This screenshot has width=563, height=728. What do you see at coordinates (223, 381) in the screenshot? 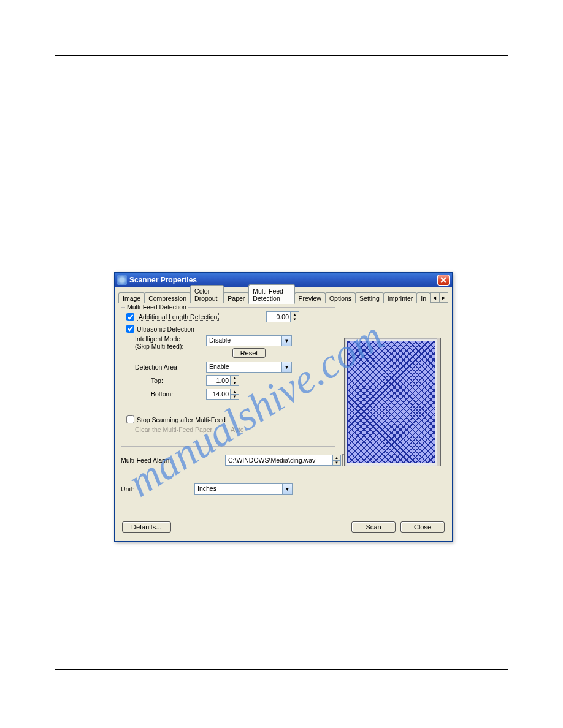
I see `top-spinner: ▲▼` at bounding box center [223, 381].